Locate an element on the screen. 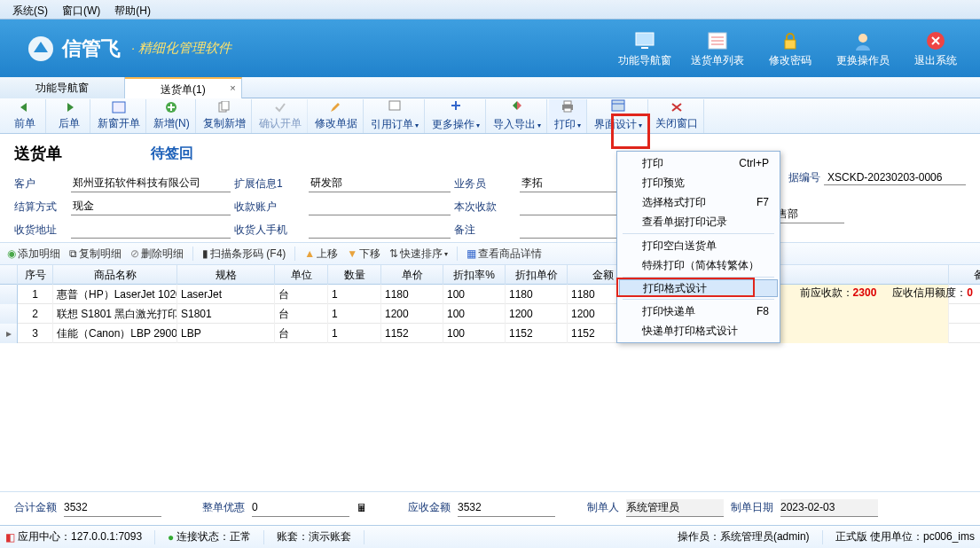  status-connection: ●连接状态：正常 is located at coordinates (209, 537).